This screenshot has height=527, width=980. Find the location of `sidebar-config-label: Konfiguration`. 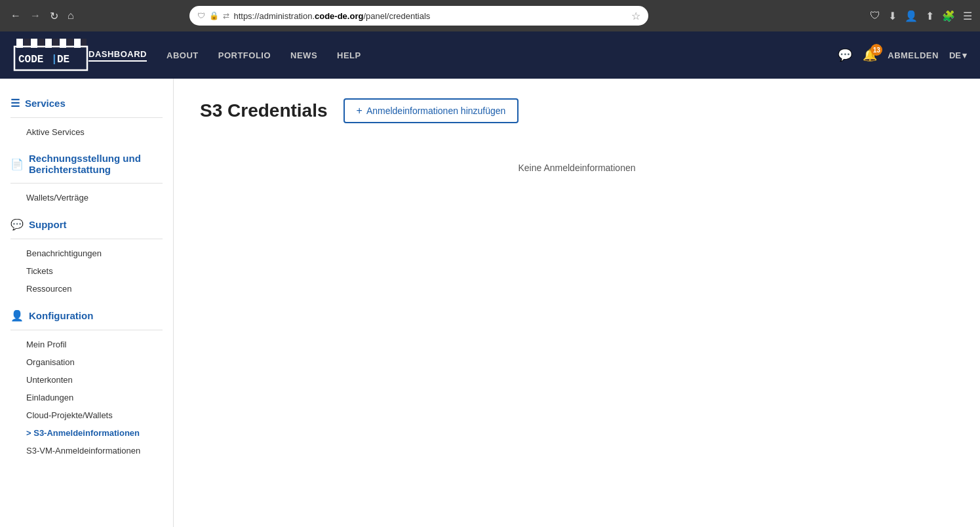

sidebar-config-label: Konfiguration is located at coordinates (61, 316).